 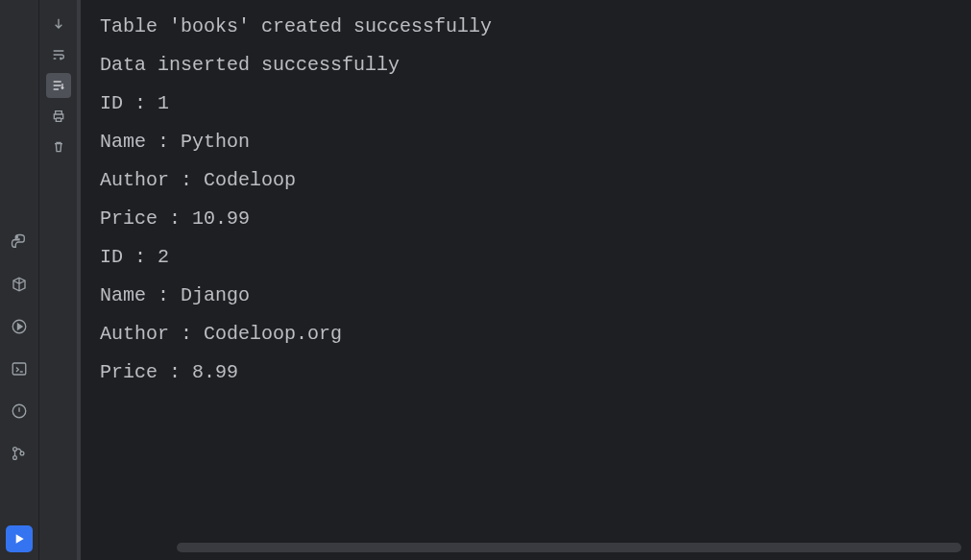 I want to click on terminal-icon, so click(x=19, y=369).